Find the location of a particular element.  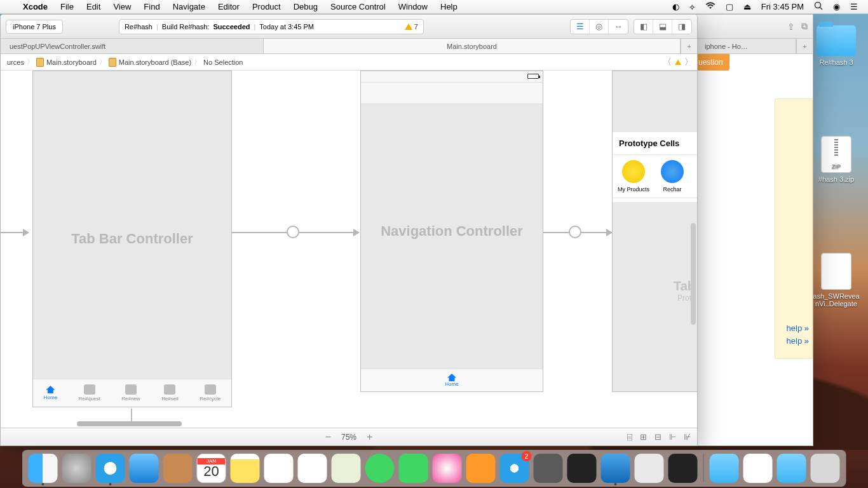

safari-new-tab: + is located at coordinates (804, 46).